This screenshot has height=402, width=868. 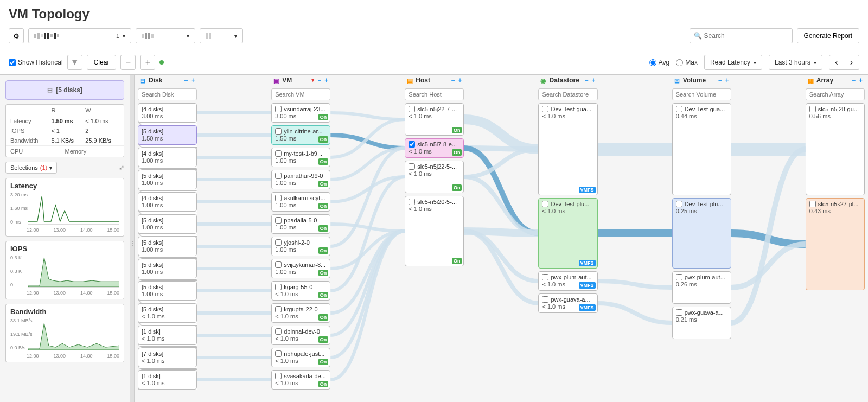 I want to click on vm-node: nbhupale-just...< 1.0 msOn, so click(x=301, y=358).